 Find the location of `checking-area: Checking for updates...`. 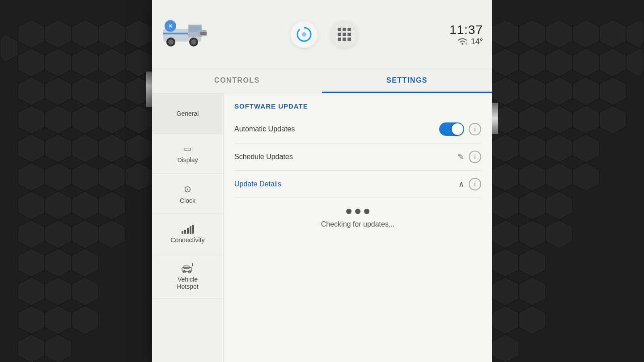

checking-area: Checking for updates... is located at coordinates (358, 219).